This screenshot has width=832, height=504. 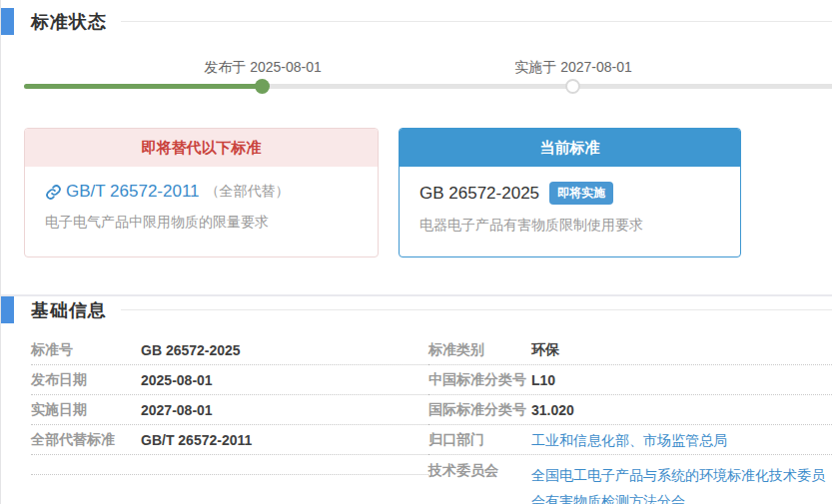 I want to click on row-label: 标准类别, so click(x=479, y=350).